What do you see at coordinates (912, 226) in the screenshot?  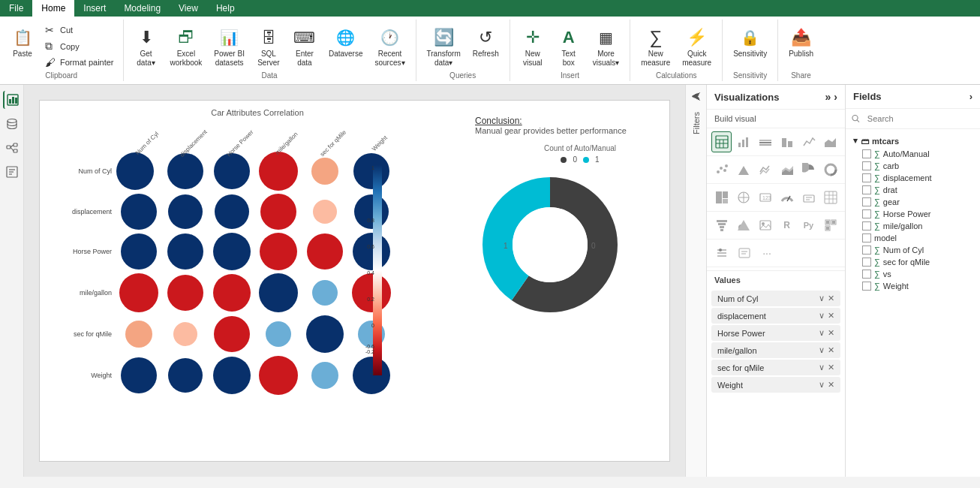 I see `fields-item-6: ∑ mile/gallon` at bounding box center [912, 226].